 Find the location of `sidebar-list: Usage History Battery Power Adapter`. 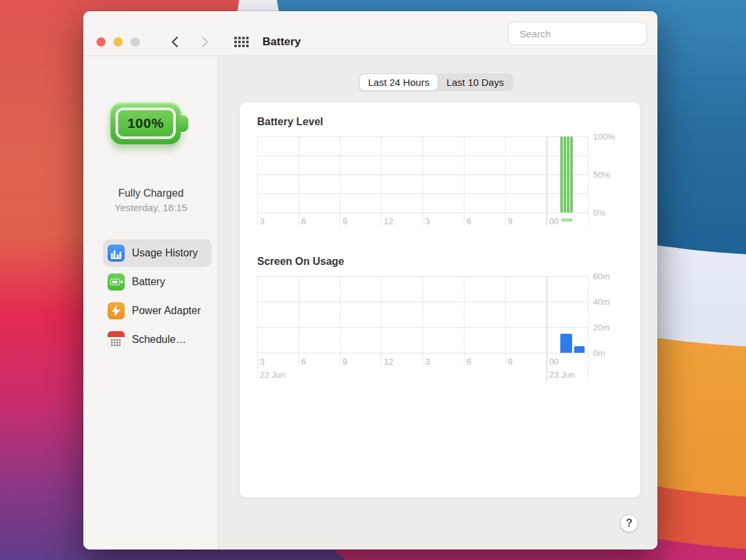

sidebar-list: Usage History Battery Power Adapter is located at coordinates (157, 297).